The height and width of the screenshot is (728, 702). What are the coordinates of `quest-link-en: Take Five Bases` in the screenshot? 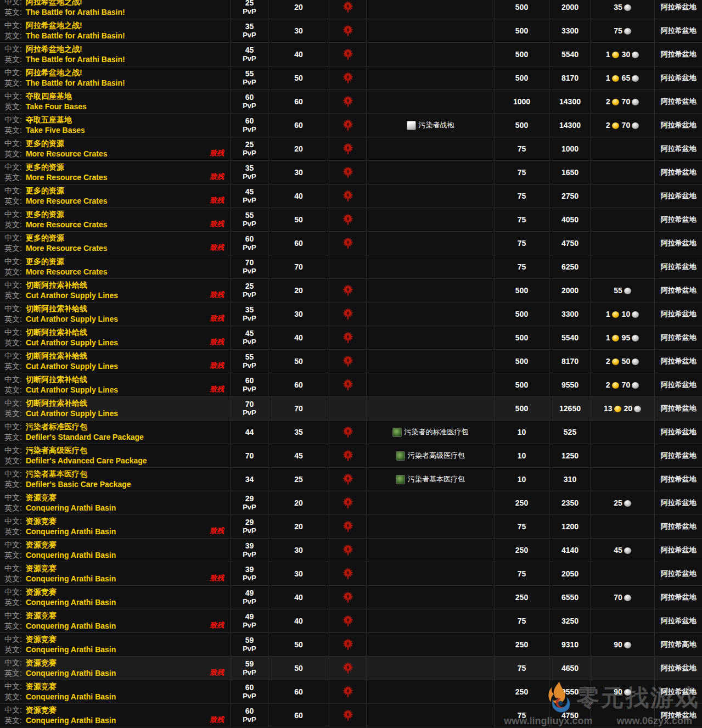 It's located at (55, 130).